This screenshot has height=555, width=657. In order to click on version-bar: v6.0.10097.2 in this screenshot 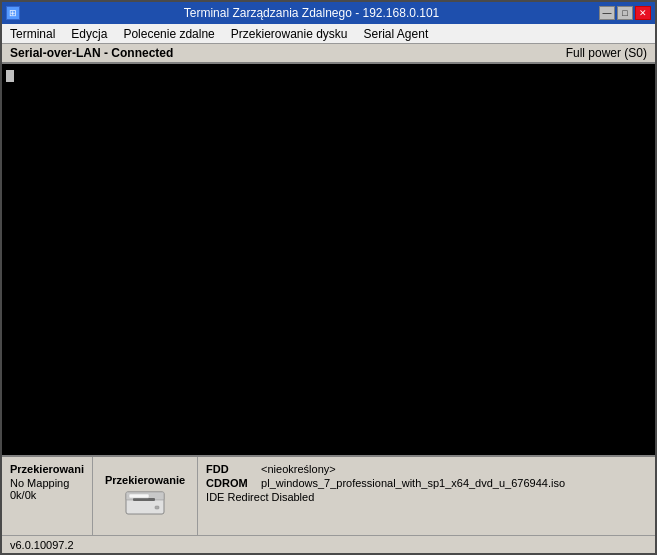, I will do `click(328, 544)`.